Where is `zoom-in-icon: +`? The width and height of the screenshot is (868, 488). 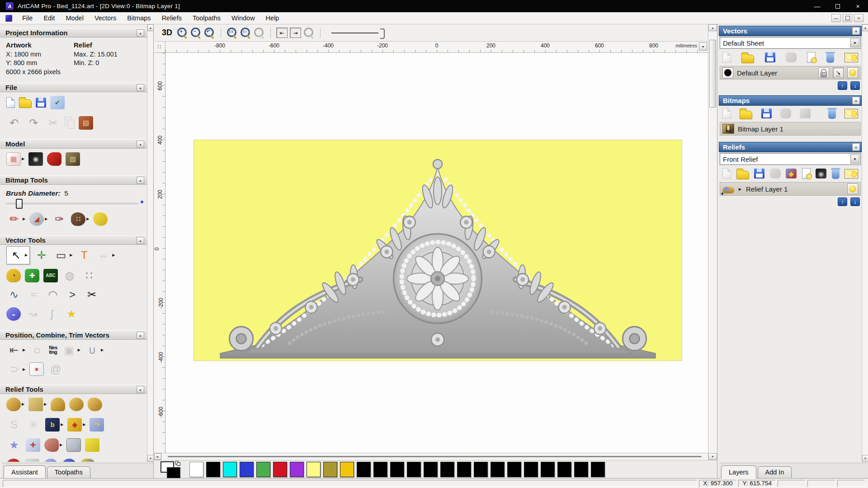 zoom-in-icon: + is located at coordinates (183, 33).